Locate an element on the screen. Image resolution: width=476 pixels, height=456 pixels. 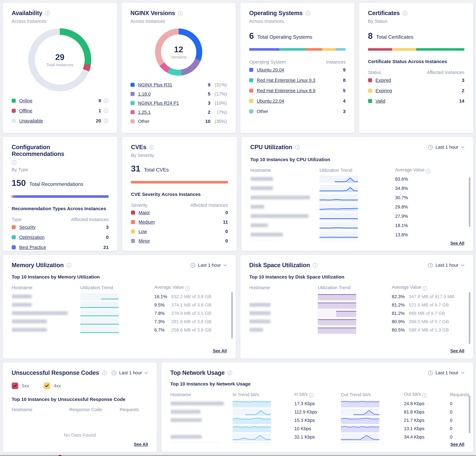
security-link: Security is located at coordinates (27, 227).